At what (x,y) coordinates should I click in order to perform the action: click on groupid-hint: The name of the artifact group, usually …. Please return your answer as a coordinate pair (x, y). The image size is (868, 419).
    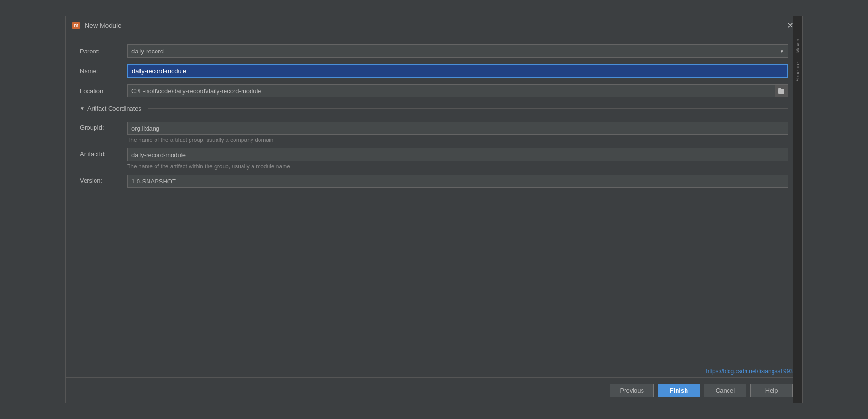
    Looking at the image, I should click on (458, 140).